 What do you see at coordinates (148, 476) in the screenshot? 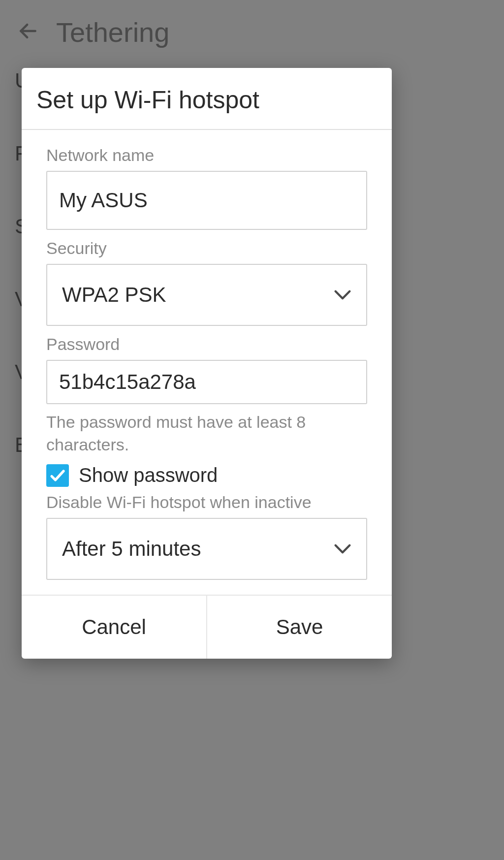
I see `show-password-label: Show password` at bounding box center [148, 476].